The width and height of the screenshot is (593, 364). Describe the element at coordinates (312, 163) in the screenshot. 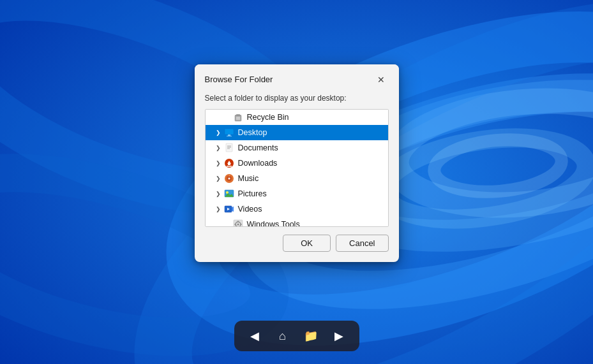

I see `label-downloads: Downloads` at that location.